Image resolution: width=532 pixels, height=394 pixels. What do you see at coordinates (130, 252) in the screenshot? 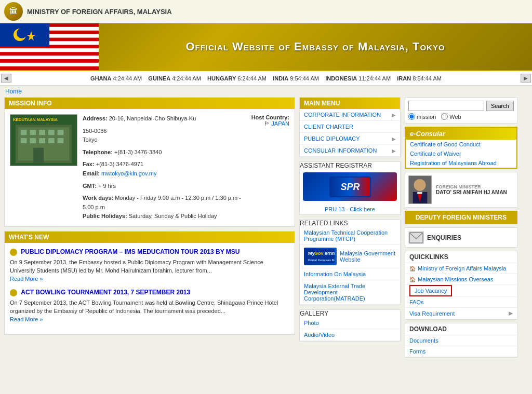
I see `news-title-1: PUBLIC DIPLOMACY PROGRAM – IMS MEDUCATIO…` at bounding box center [130, 252].